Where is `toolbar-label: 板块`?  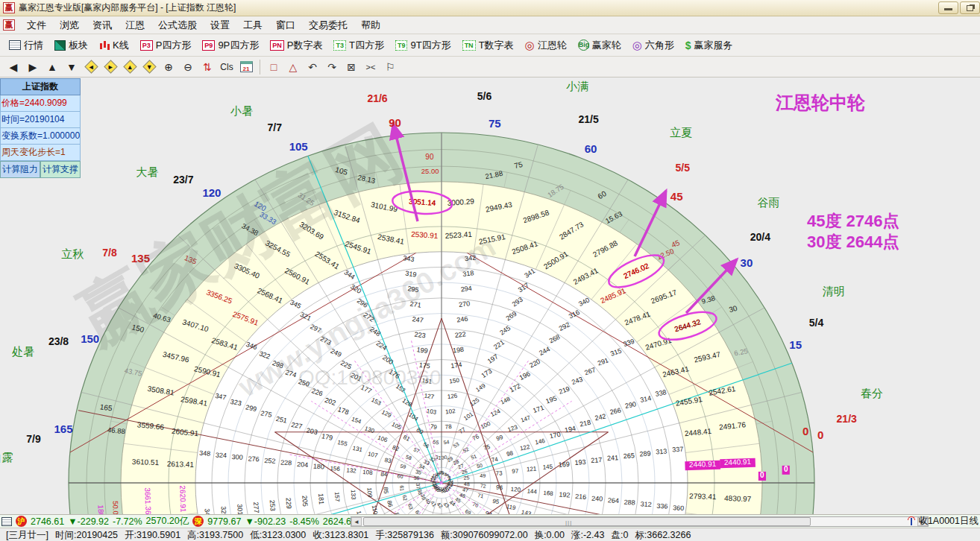 toolbar-label: 板块 is located at coordinates (78, 45).